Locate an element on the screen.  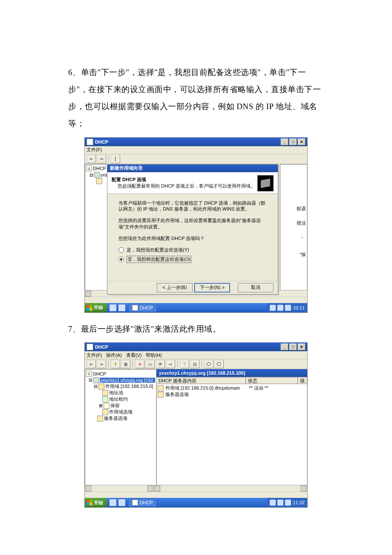
hint-b: 授活 is located at coordinates (301, 223).